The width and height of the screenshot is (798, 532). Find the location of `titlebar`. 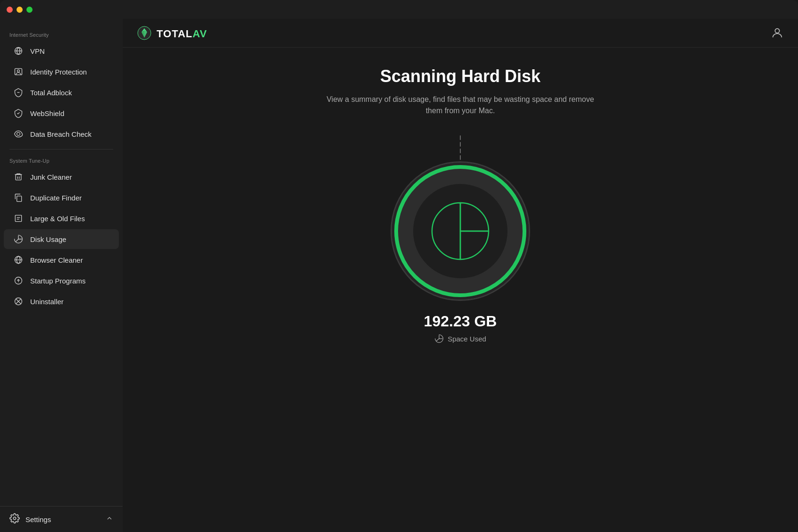

titlebar is located at coordinates (322, 9).